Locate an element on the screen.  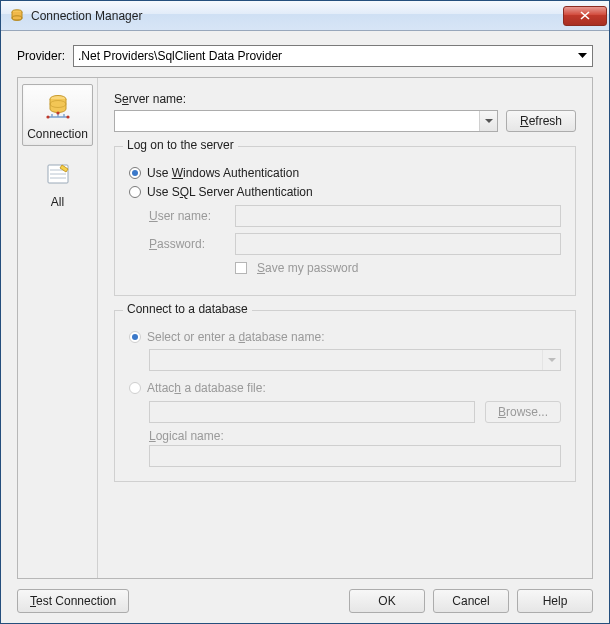
footer: Test Connection OK Cancel Help is located at coordinates (305, 597).